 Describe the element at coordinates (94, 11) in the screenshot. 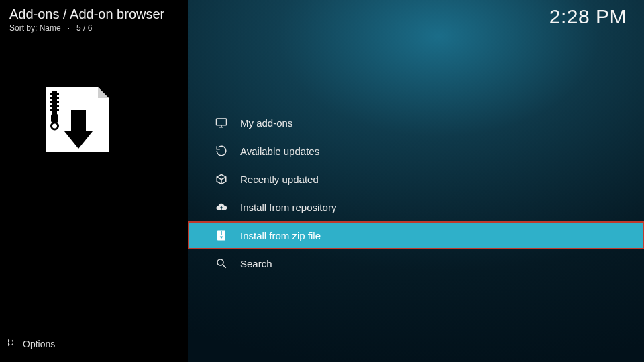

I see `breadcrumb: Add-ons / Add-on browser` at that location.